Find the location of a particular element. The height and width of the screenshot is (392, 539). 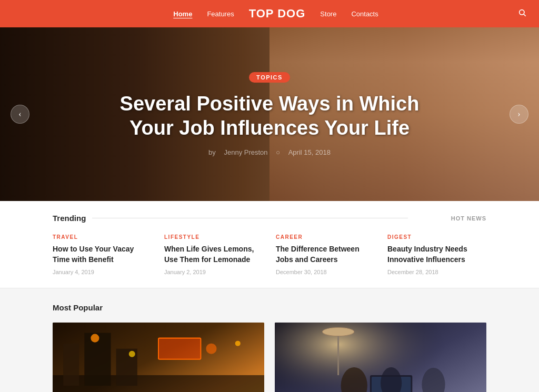

hero-meta: by Jenny Preston ○ April 15, 2018 is located at coordinates (270, 153).